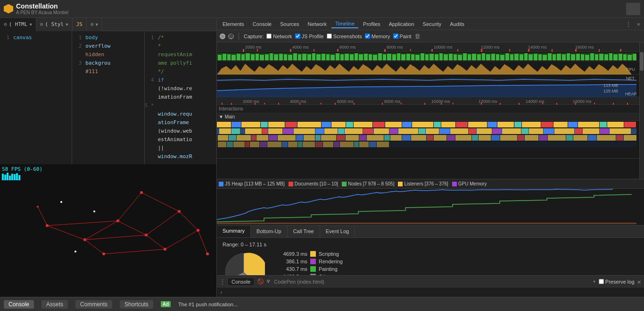 The image size is (644, 311). I want to click on css-editor: 1 body 2 overflow hidden 3 backgrou, so click(108, 98).